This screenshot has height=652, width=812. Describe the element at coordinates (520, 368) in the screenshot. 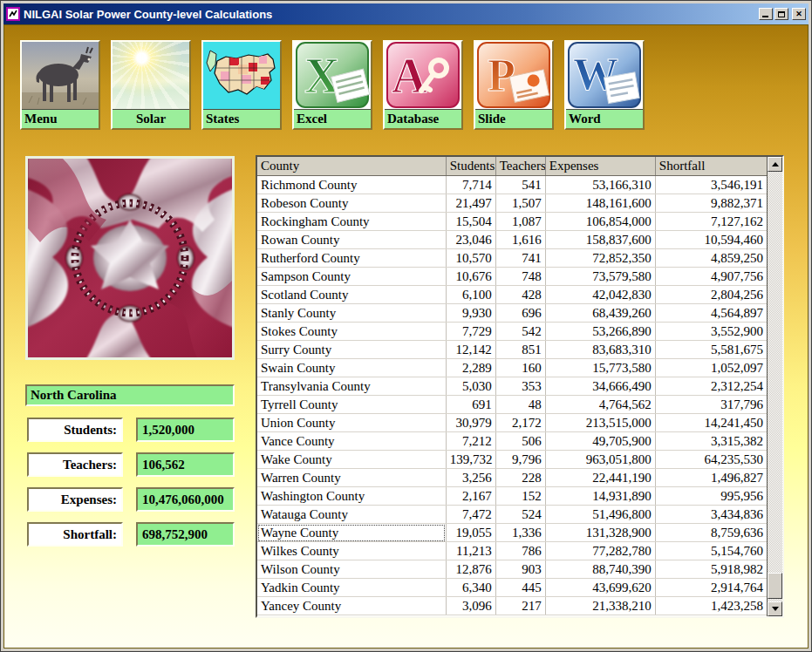

I see `table-cell: 160` at that location.